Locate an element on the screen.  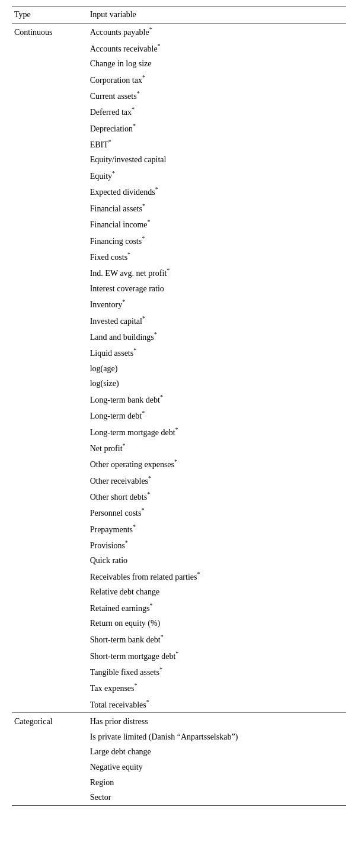
variable-cell: Prepayments* is located at coordinates (217, 529).